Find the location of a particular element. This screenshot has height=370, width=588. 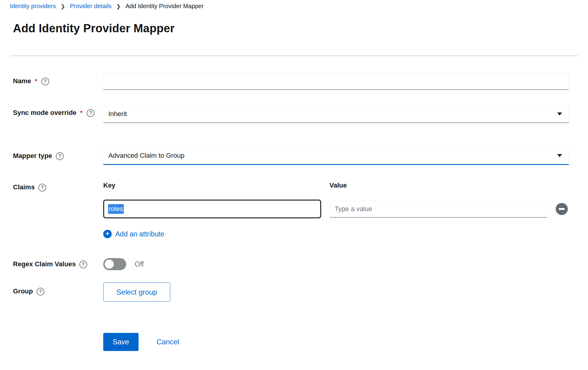

claims-label-text: Claims is located at coordinates (24, 187).